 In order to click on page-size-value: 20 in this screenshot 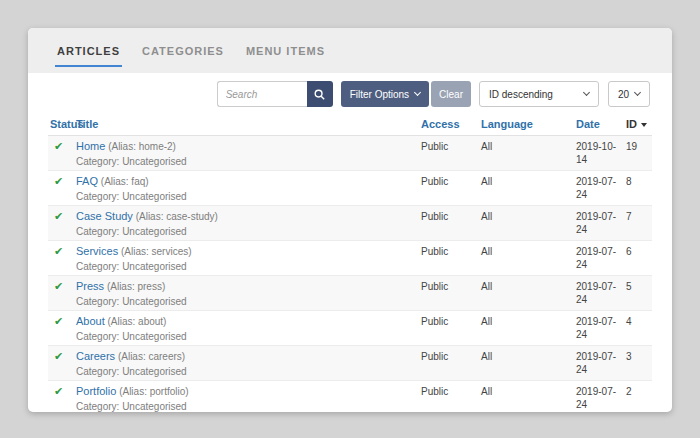, I will do `click(624, 94)`.